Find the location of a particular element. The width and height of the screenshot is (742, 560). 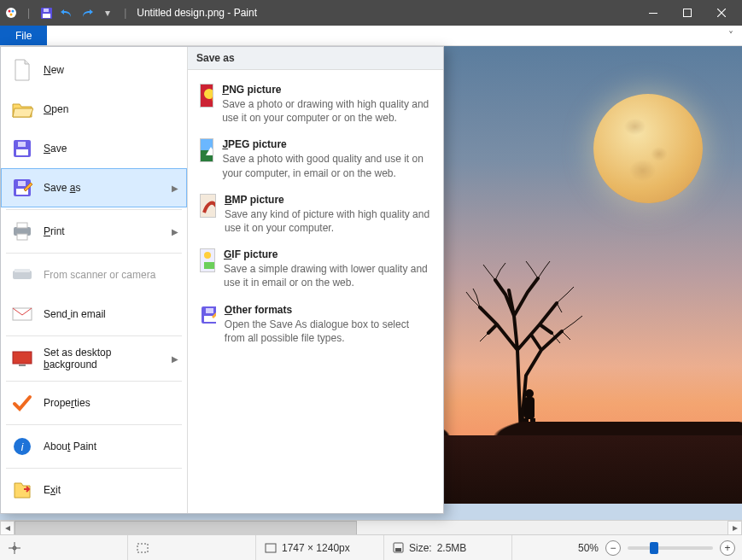

zoom-slider-knob is located at coordinates (654, 548).